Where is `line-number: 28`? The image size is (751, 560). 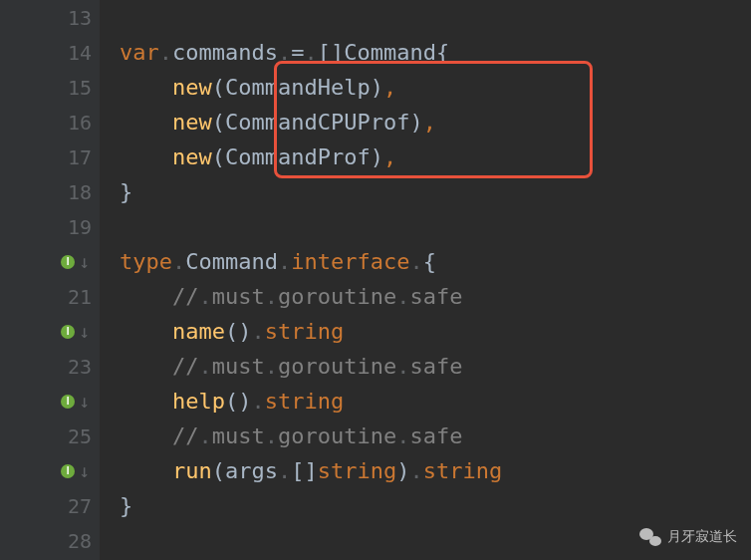 line-number: 28 is located at coordinates (80, 541).